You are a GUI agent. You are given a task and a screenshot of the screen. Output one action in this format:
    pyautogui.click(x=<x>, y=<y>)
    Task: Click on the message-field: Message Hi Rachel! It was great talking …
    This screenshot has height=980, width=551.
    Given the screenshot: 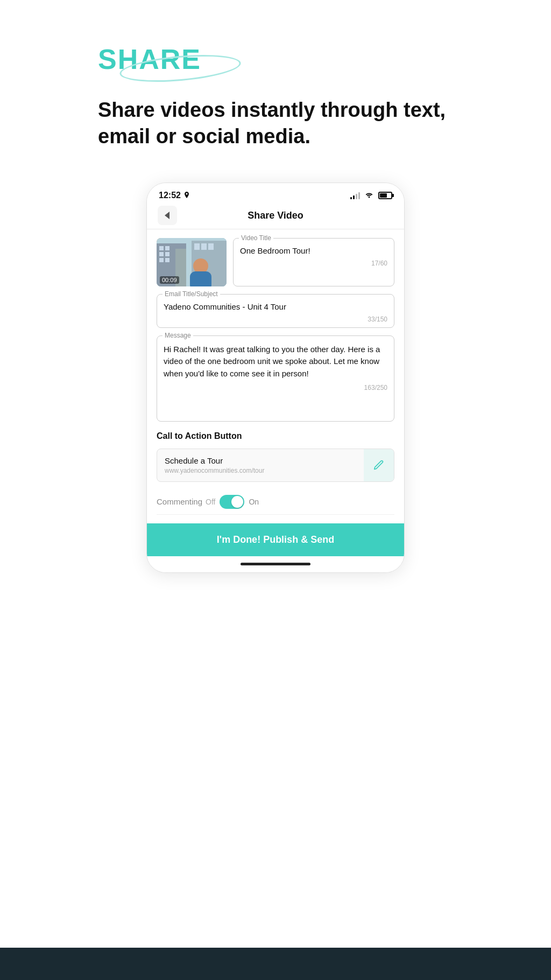 What is the action you would take?
    pyautogui.click(x=276, y=379)
    